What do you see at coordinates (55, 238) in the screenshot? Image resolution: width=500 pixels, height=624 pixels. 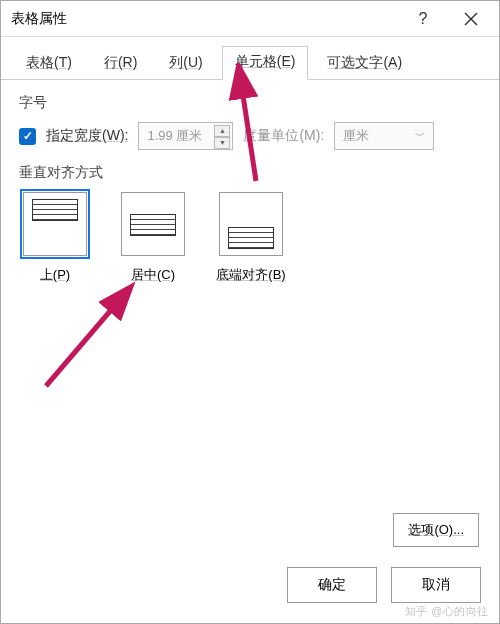 I see `align-top-item: 上(P)` at bounding box center [55, 238].